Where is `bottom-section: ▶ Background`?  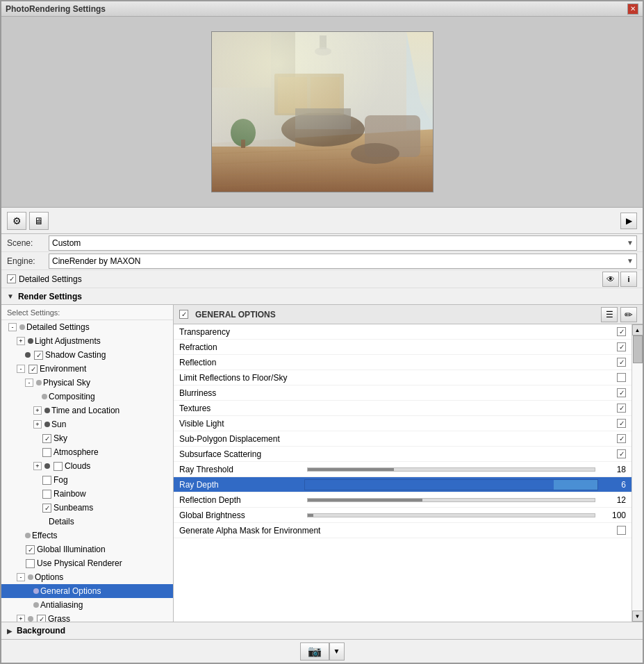
bottom-section: ▶ Background is located at coordinates (322, 631).